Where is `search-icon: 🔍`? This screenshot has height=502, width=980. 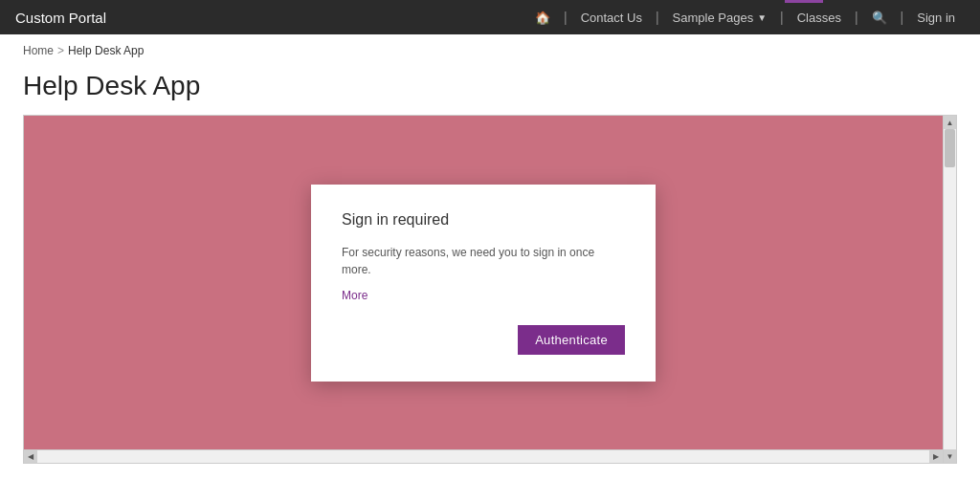 search-icon: 🔍 is located at coordinates (880, 17).